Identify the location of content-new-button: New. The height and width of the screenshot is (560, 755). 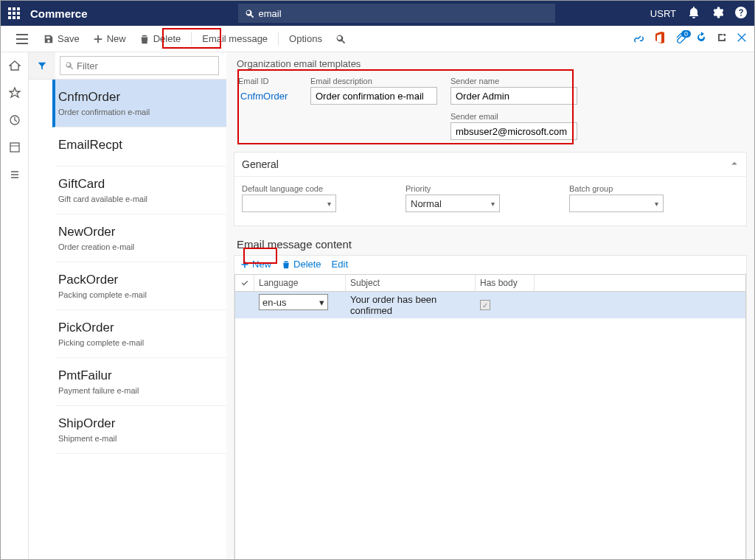
(256, 264).